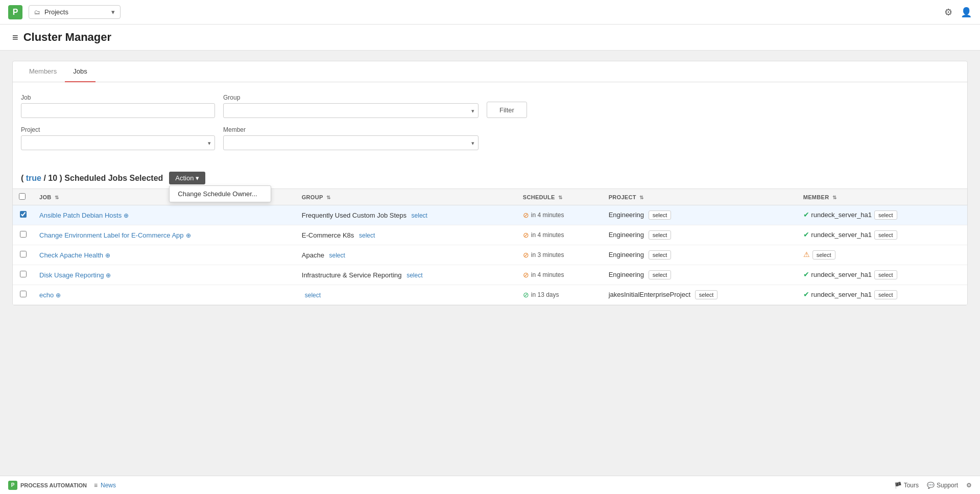 This screenshot has height=494, width=980. Describe the element at coordinates (43, 72) in the screenshot. I see `tab-members: Members` at that location.